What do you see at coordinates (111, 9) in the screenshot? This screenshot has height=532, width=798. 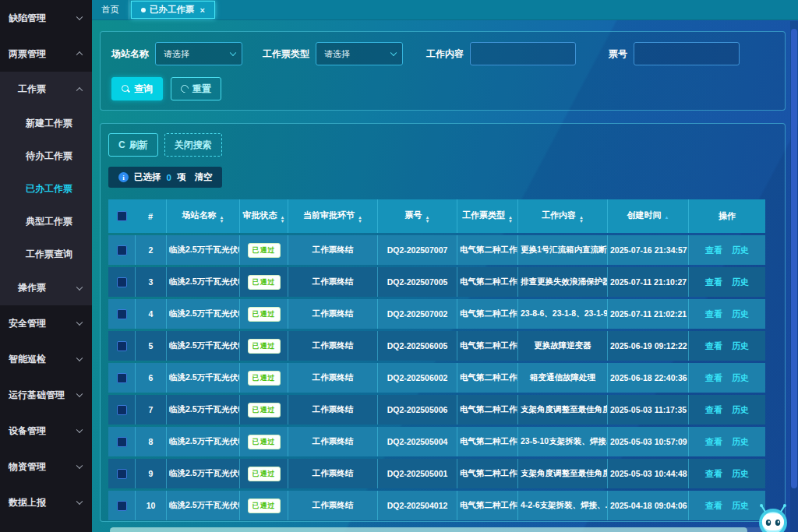 I see `tab-home: 首页` at bounding box center [111, 9].